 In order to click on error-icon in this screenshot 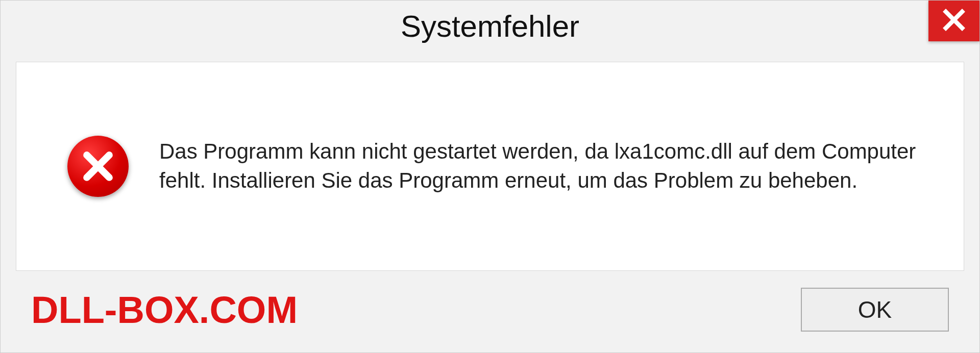, I will do `click(98, 166)`.